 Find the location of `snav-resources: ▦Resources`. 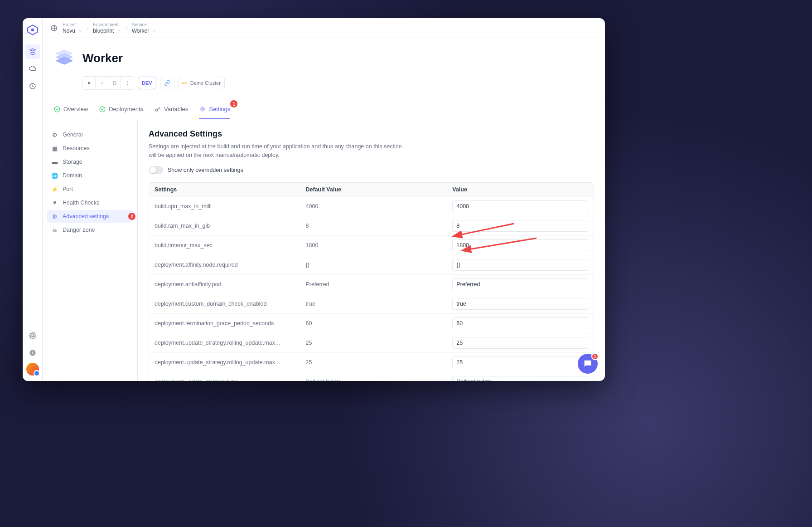

snav-resources: ▦Resources is located at coordinates (90, 148).